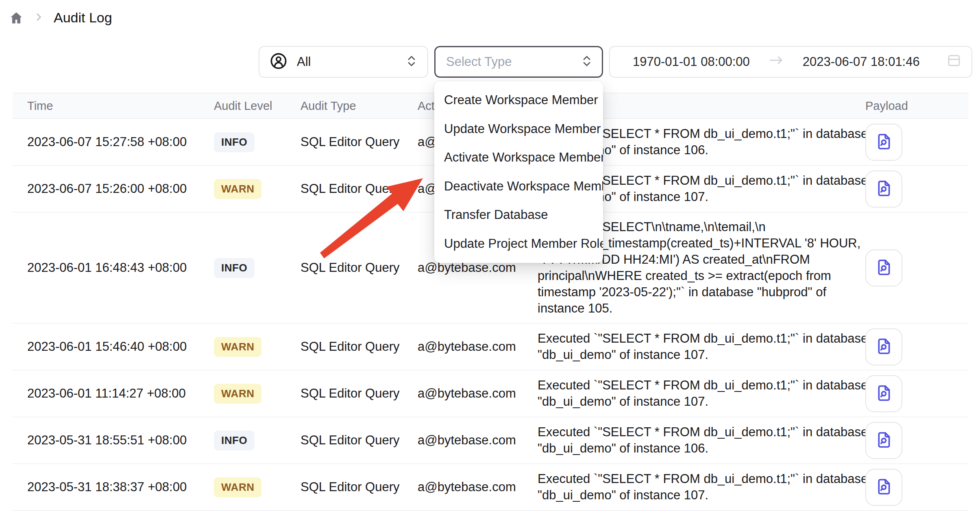 The width and height of the screenshot is (980, 516). What do you see at coordinates (519, 158) in the screenshot?
I see `dropdown-option: Activate Workspace Member` at bounding box center [519, 158].